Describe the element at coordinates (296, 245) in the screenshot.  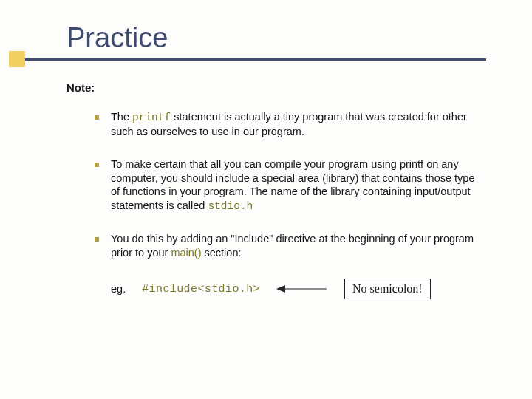
I see `bullet-text: You do this by adding an "Include" direc…` at that location.